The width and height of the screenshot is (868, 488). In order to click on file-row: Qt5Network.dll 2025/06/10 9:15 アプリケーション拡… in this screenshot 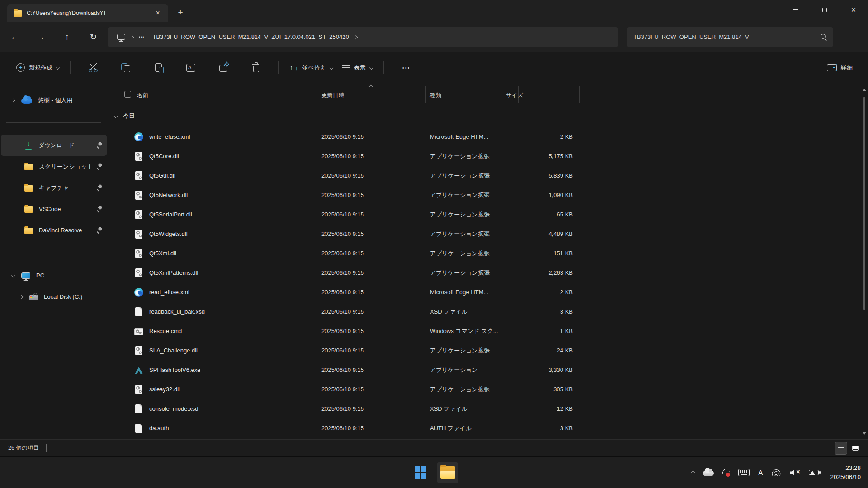, I will do `click(488, 195)`.